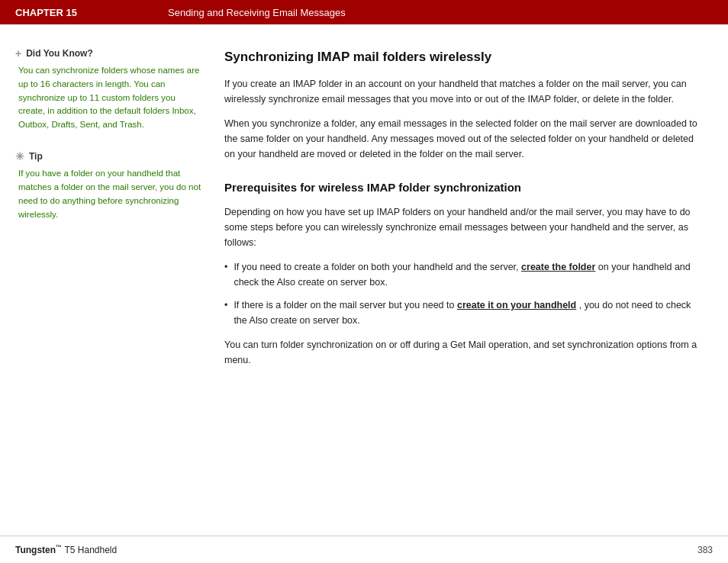 This screenshot has width=728, height=563. Describe the element at coordinates (469, 313) in the screenshot. I see `bullet2-content: If there is a folder on the mail server …` at that location.